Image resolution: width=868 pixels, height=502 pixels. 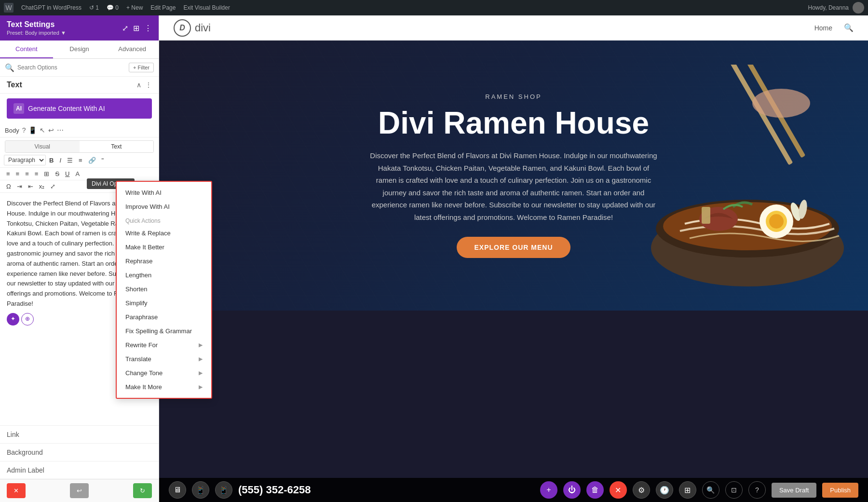 What do you see at coordinates (148, 28) in the screenshot?
I see `menu-dots-icon: ⋮` at bounding box center [148, 28].